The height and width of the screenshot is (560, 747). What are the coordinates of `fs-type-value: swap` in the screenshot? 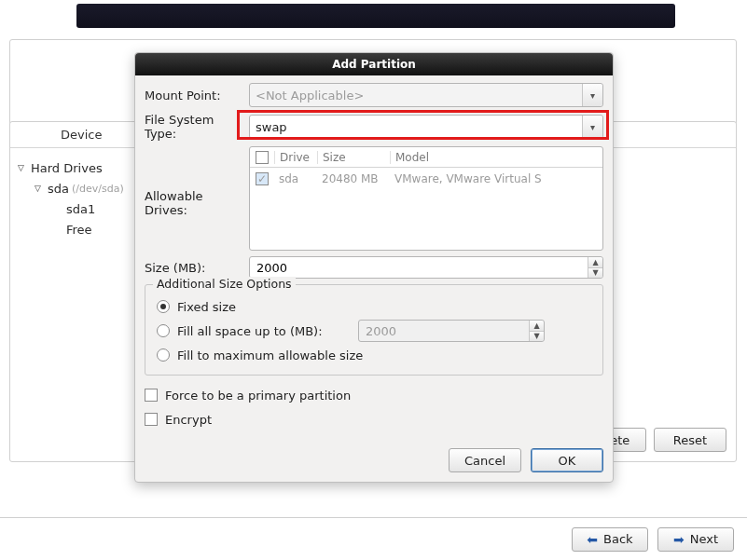 It's located at (271, 127).